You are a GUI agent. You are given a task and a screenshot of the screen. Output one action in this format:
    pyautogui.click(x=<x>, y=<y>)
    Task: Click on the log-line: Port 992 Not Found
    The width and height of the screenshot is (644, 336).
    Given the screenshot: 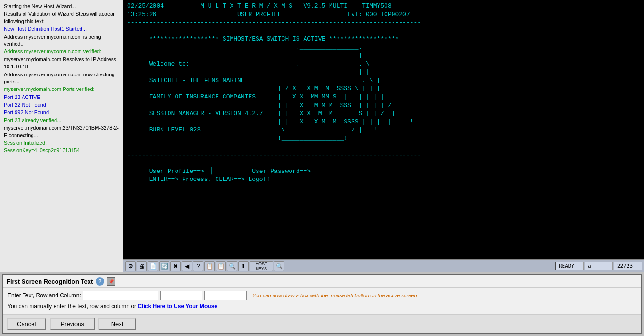 What is the action you would take?
    pyautogui.click(x=61, y=112)
    